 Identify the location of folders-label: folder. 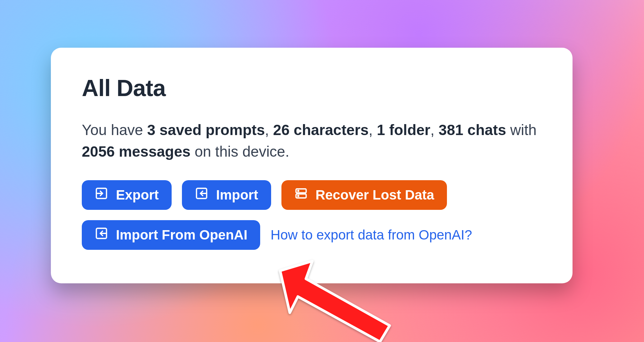
(408, 130).